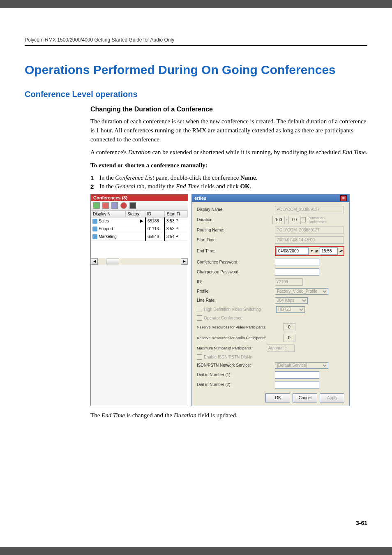 The image size is (392, 555). What do you see at coordinates (139, 221) in the screenshot?
I see `table-row: Sales 65188 3:53 PI` at bounding box center [139, 221].